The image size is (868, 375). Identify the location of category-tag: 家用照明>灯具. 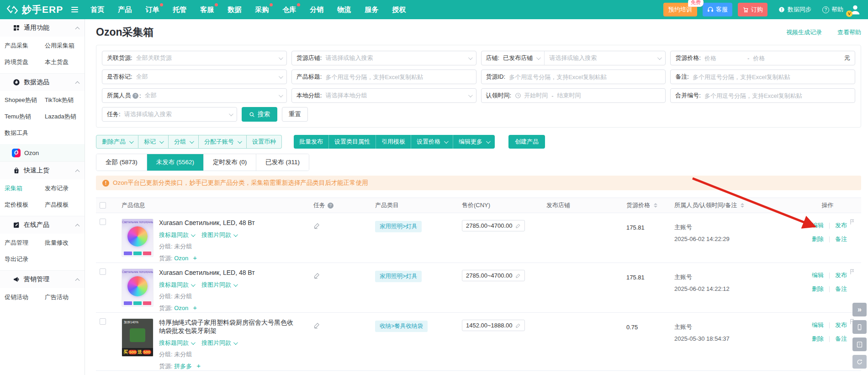
(398, 276).